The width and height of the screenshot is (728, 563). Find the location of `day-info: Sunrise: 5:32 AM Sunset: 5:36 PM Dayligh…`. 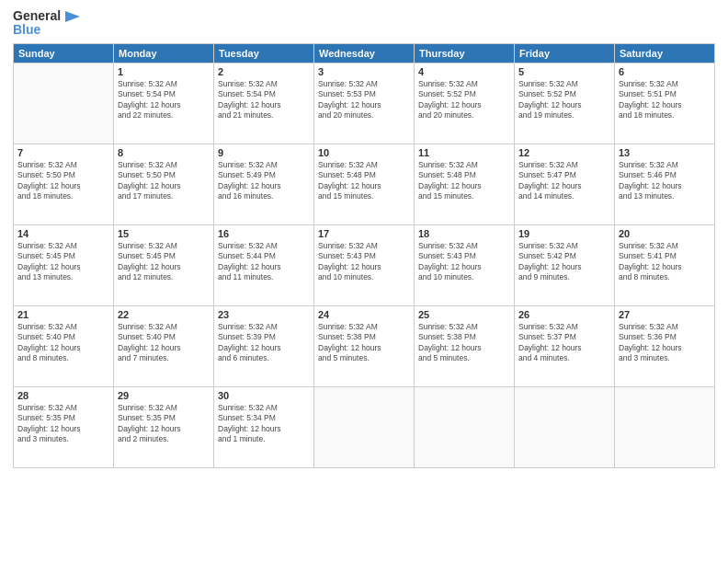

day-info: Sunrise: 5:32 AM Sunset: 5:36 PM Dayligh… is located at coordinates (665, 343).